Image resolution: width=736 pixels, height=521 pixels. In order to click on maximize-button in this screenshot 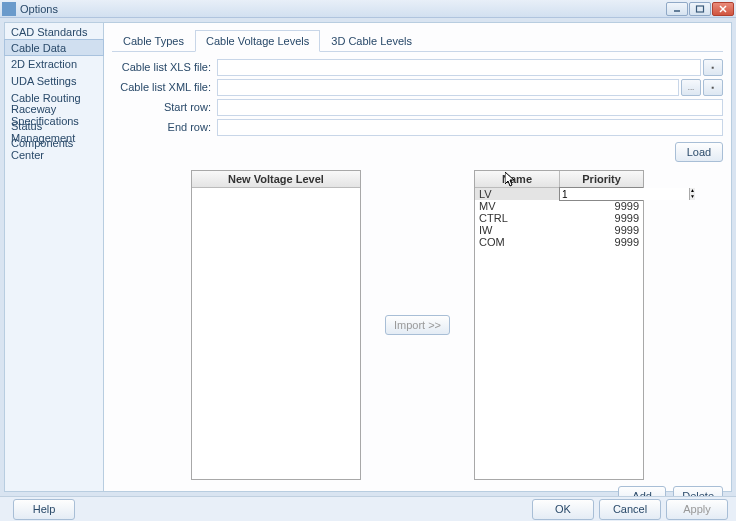, I will do `click(700, 9)`.